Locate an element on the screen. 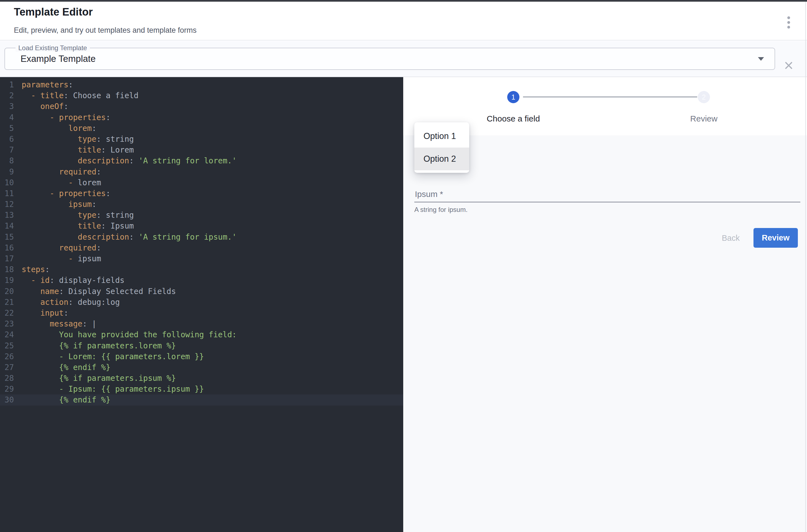  line-number: 27 is located at coordinates (7, 367).